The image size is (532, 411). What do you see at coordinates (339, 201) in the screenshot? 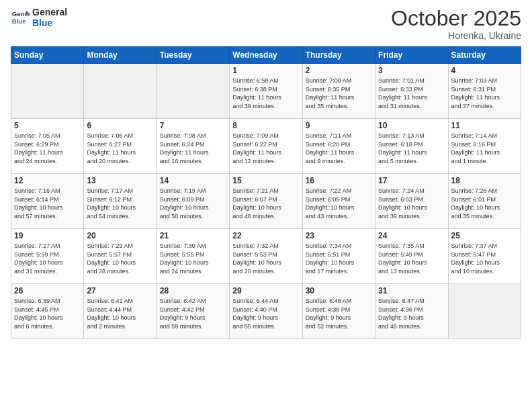
I see `table-row: 16Sunrise: 7:22 AM Sunset: 6:05 PM Dayli…` at bounding box center [339, 201].